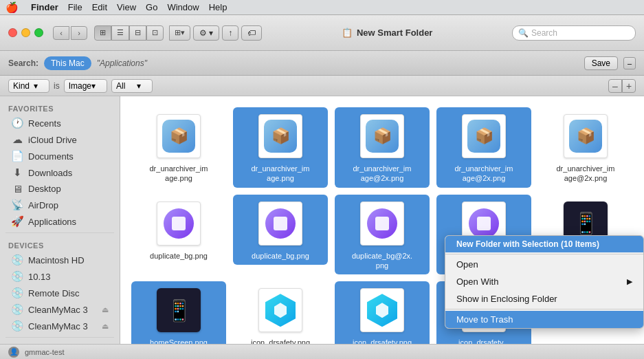 The image size is (644, 359). I want to click on context-menu-item-trash: Move to Trash, so click(544, 319).